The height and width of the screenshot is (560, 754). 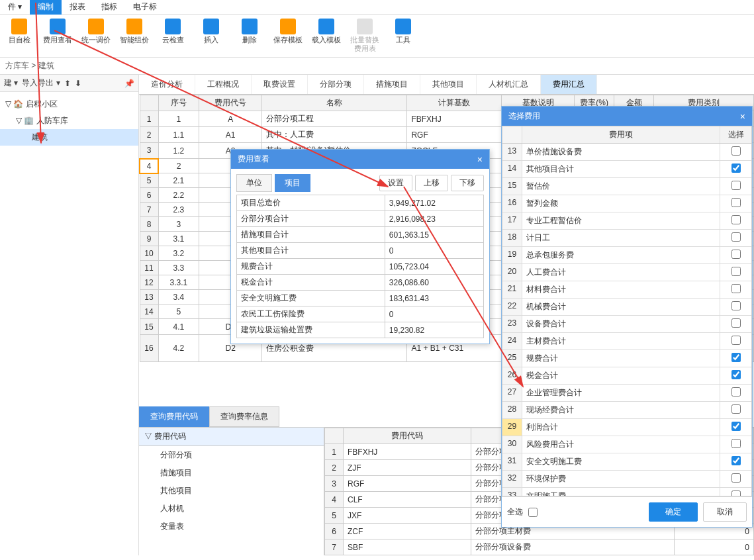 What do you see at coordinates (19, 36) in the screenshot?
I see `tool-0: 目自检` at bounding box center [19, 36].